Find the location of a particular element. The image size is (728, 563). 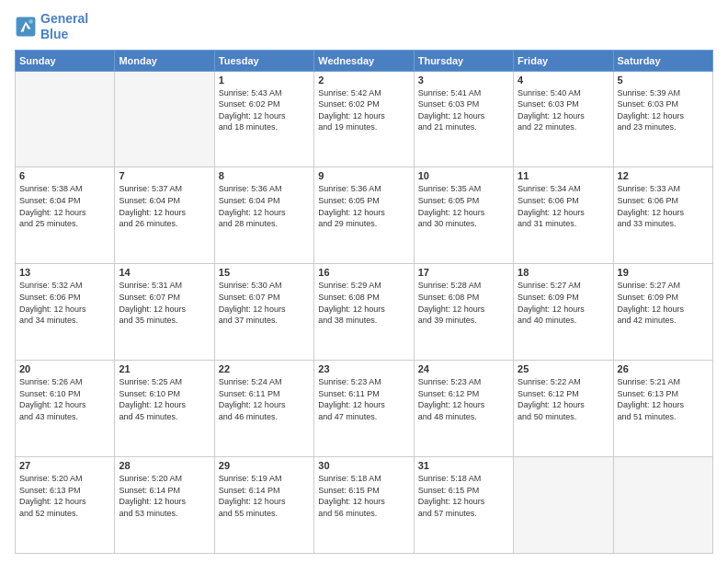

day-number: 23 is located at coordinates (364, 369).